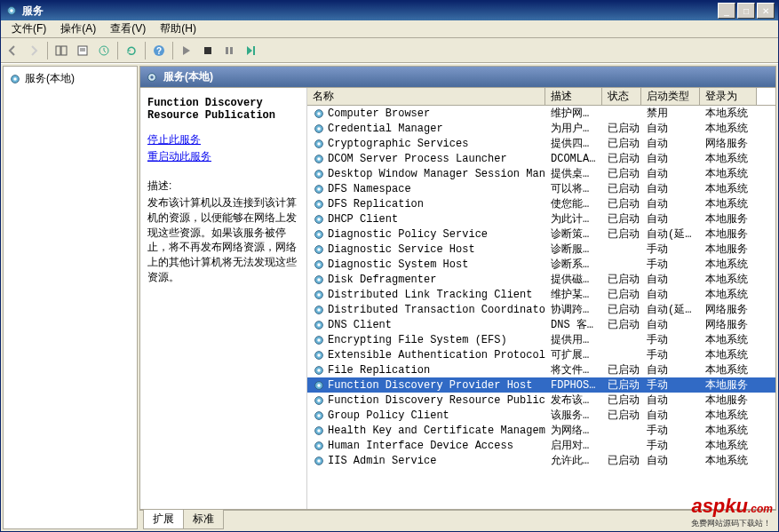 The image size is (779, 532). I want to click on cell-name: File Replication, so click(426, 370).